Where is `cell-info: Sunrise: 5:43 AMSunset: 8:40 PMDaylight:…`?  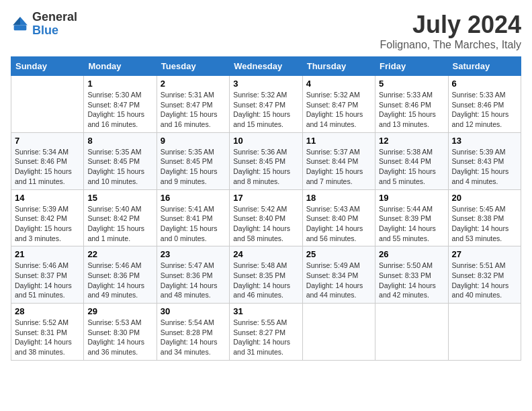 cell-info: Sunrise: 5:43 AMSunset: 8:40 PMDaylight:… is located at coordinates (339, 224).